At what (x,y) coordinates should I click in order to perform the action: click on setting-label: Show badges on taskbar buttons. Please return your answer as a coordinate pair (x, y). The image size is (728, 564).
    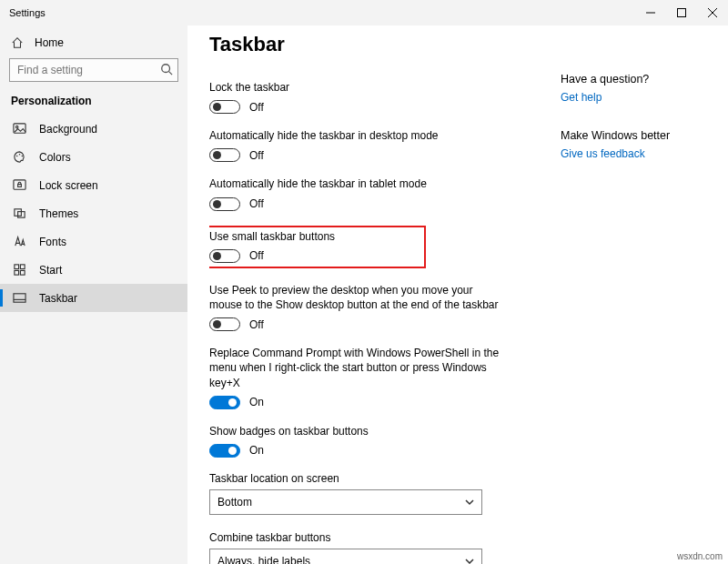
    Looking at the image, I should click on (359, 431).